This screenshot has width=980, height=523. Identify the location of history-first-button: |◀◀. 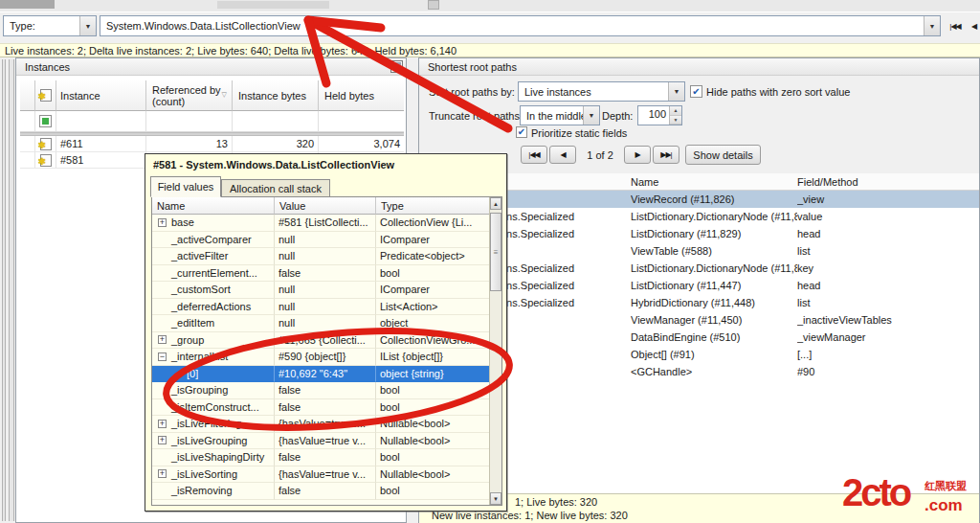
(955, 26).